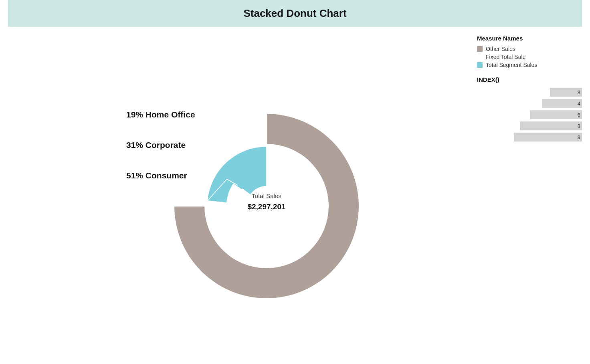 This screenshot has width=590, height=364. I want to click on other-sales-label: Other Sales, so click(501, 49).